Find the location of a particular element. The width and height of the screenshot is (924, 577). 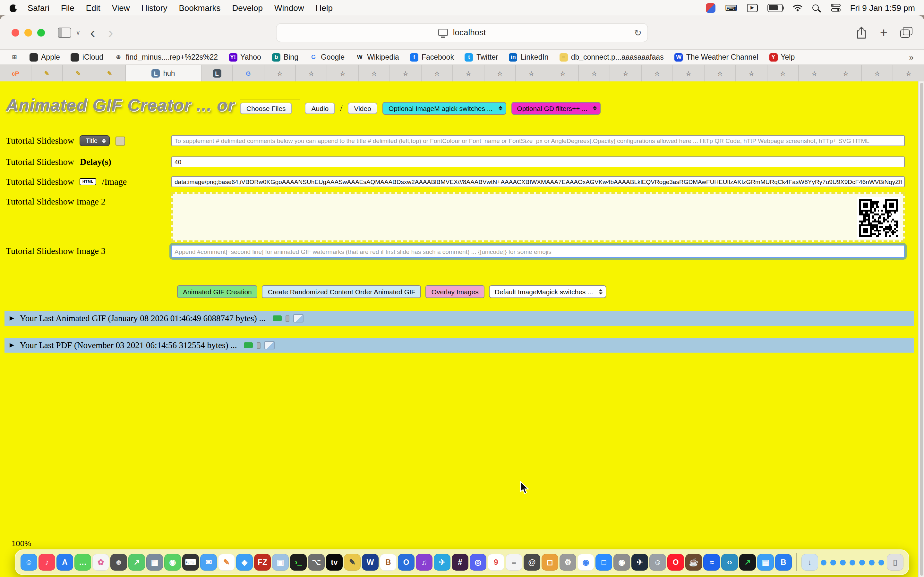

dock-zoom: □ is located at coordinates (604, 562).